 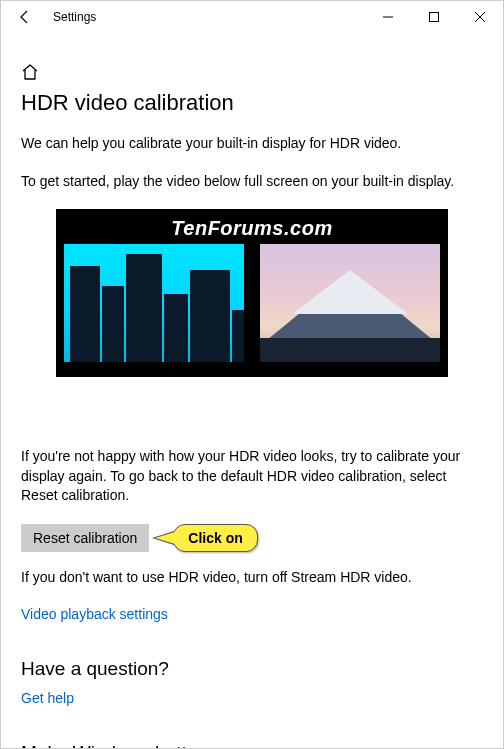 What do you see at coordinates (252, 144) in the screenshot?
I see `intro-text-1: We can help you calibrate your built-in …` at bounding box center [252, 144].